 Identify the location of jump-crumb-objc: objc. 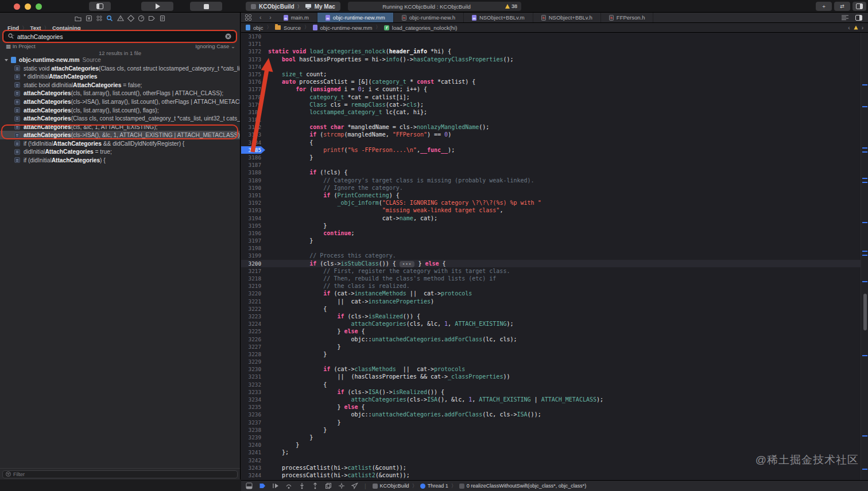
(254, 28).